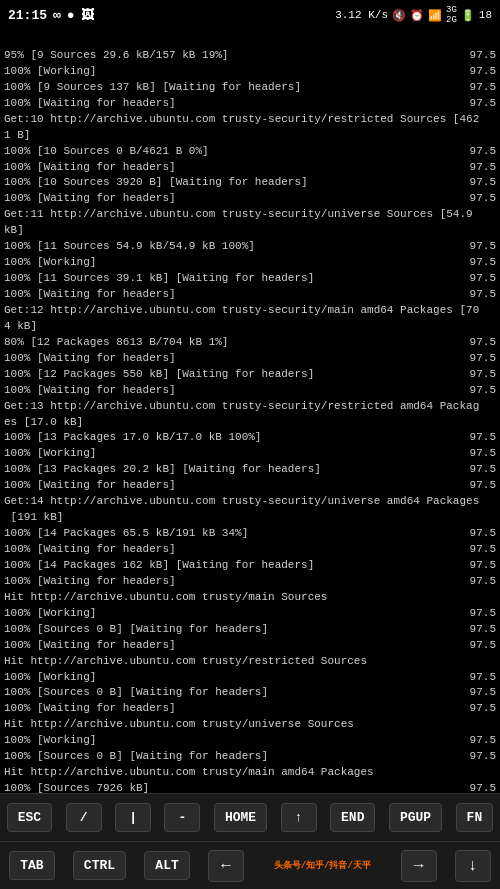 This screenshot has width=500, height=889. Describe the element at coordinates (71, 16) in the screenshot. I see `chat-icon: ●` at that location.